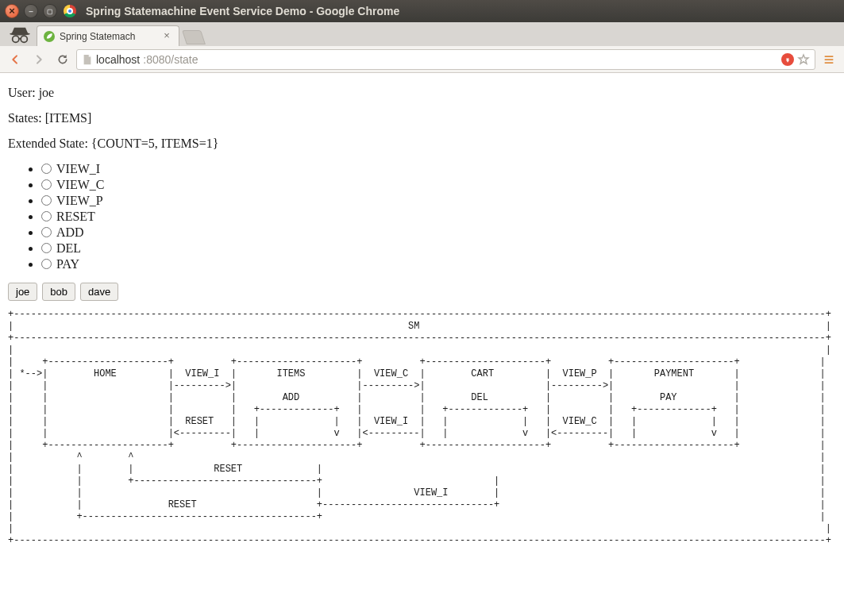 The width and height of the screenshot is (844, 616). What do you see at coordinates (46, 248) in the screenshot?
I see `radio-del` at bounding box center [46, 248].